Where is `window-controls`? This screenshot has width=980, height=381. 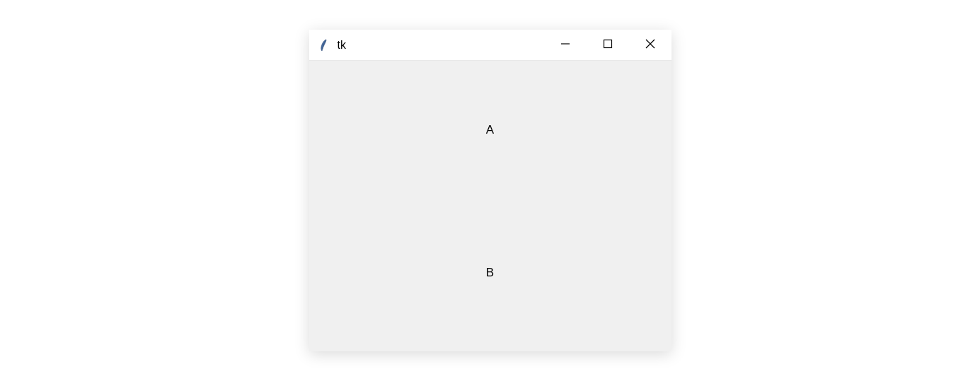
window-controls is located at coordinates (608, 45).